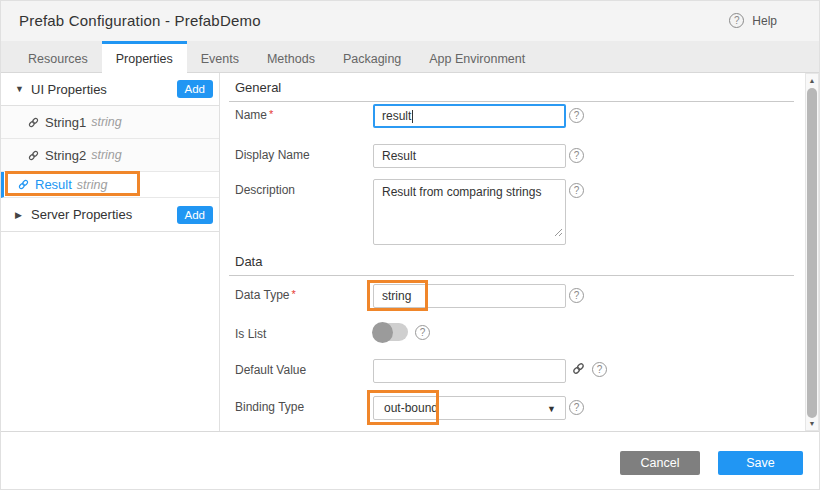 The image size is (820, 490). What do you see at coordinates (512, 91) in the screenshot?
I see `section-heading-general: General` at bounding box center [512, 91].